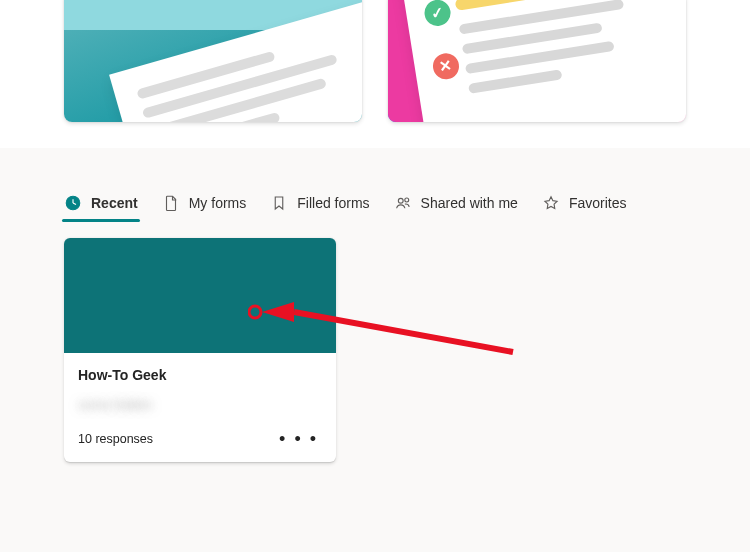  I want to click on form-card-subtitle: some.hidden, so click(200, 404).